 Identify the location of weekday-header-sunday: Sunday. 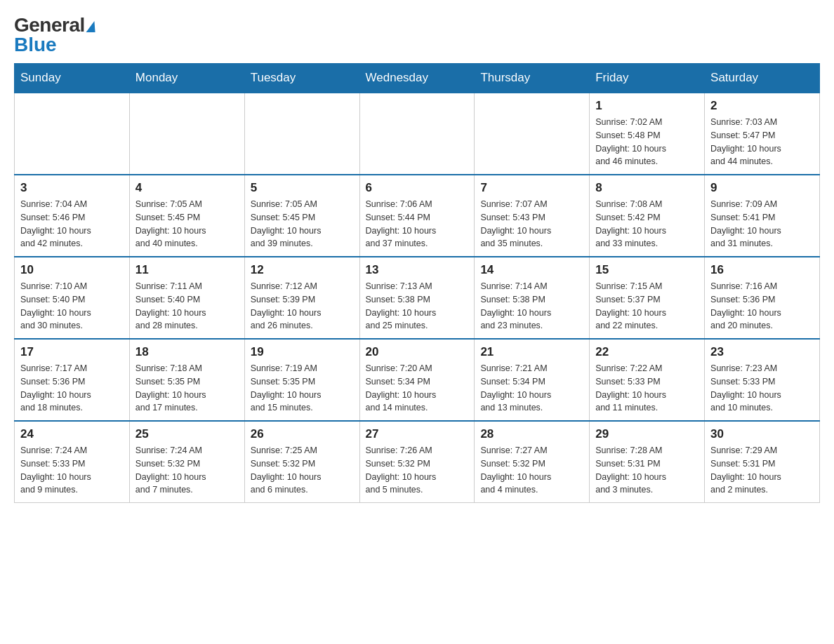
(72, 79).